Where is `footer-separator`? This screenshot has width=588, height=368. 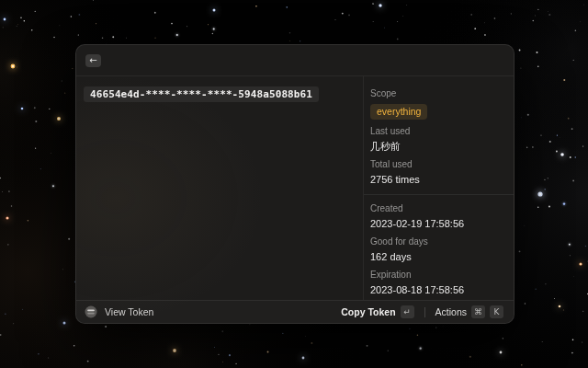 footer-separator is located at coordinates (424, 313).